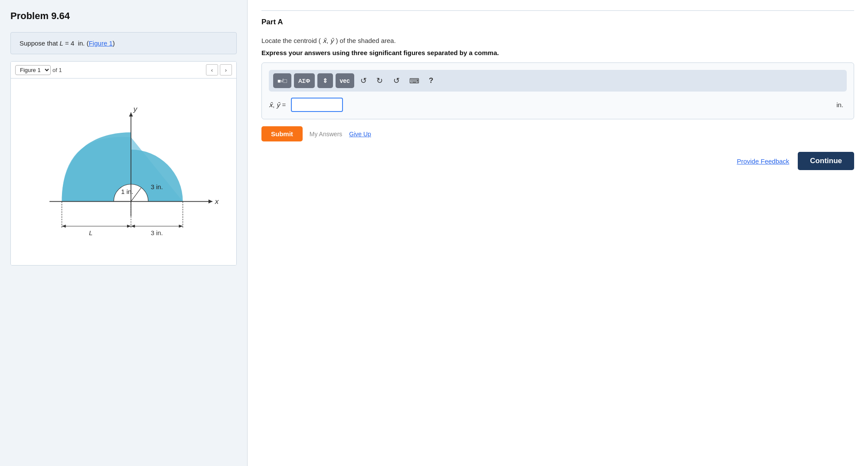  Describe the element at coordinates (558, 81) in the screenshot. I see `toolbar: ■√□ ΑΣΦ ⇕ vec ↺ ↻ ↺ ⌨ ?` at that location.